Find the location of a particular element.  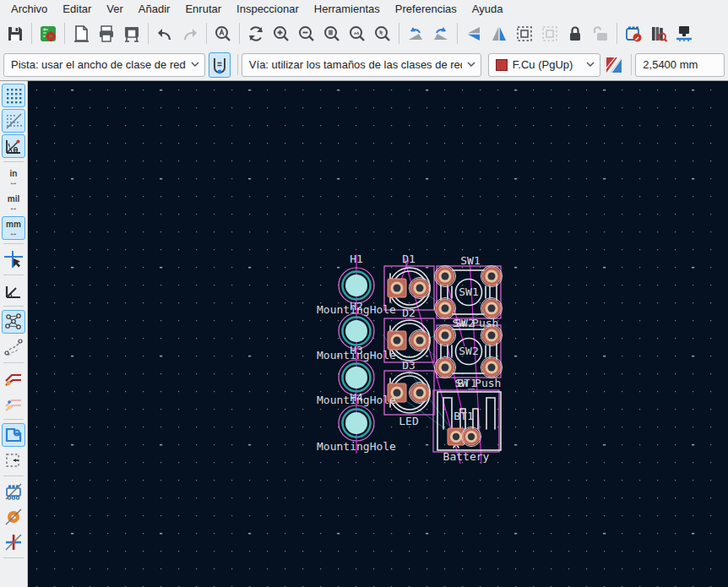

grid-size-select: 2,5400 mm is located at coordinates (680, 65).